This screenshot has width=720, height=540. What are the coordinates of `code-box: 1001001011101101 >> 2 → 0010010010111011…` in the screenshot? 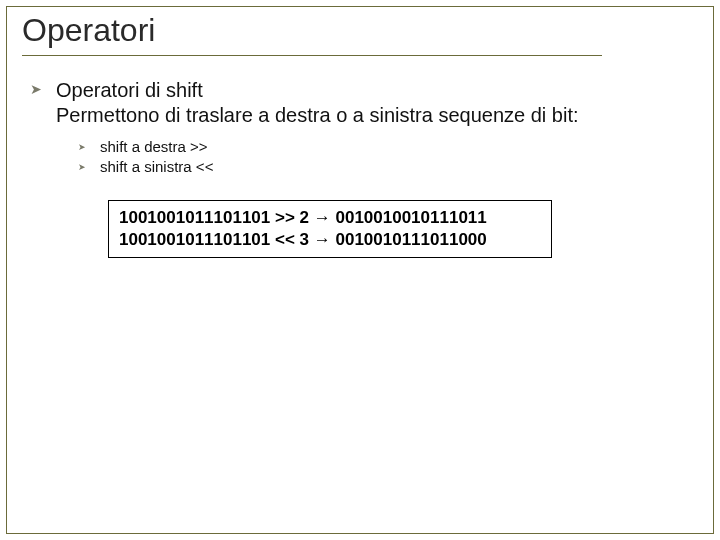 It's located at (330, 229).